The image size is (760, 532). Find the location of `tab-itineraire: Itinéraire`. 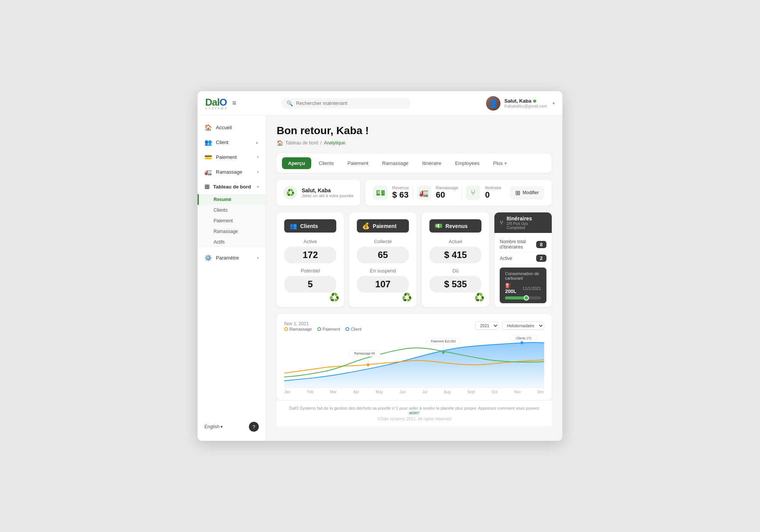

tab-itineraire: Itinéraire is located at coordinates (432, 163).